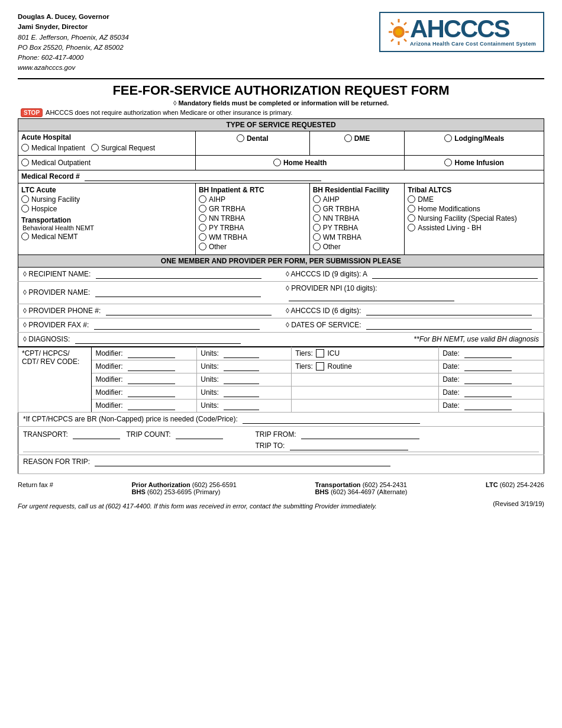 The height and width of the screenshot is (728, 562). What do you see at coordinates (218, 247) in the screenshot?
I see `bh-other-label: Other` at bounding box center [218, 247].